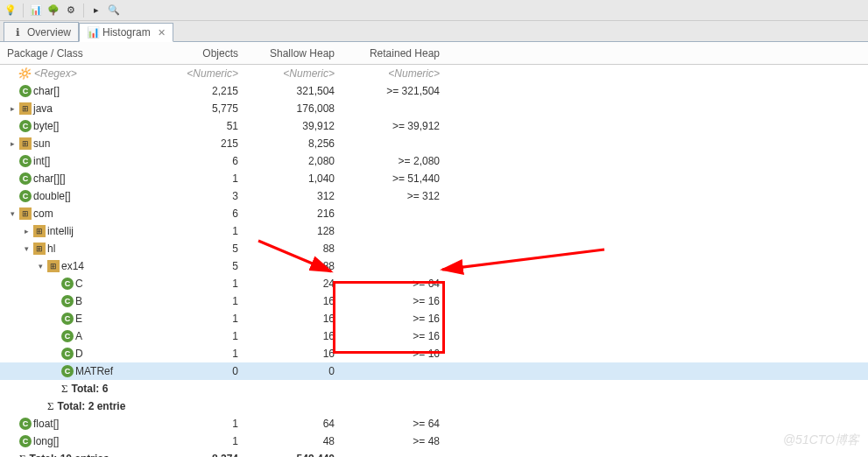 The width and height of the screenshot is (868, 457). Describe the element at coordinates (41, 32) in the screenshot. I see `tab-overview: ℹ Overview` at that location.